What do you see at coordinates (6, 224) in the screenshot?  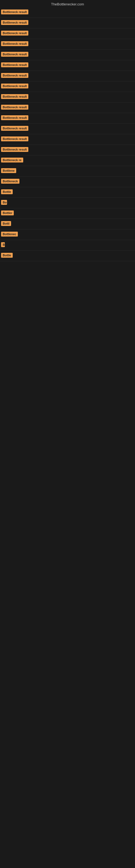 I see `bottleneck-badge: Bottl` at bounding box center [6, 224].